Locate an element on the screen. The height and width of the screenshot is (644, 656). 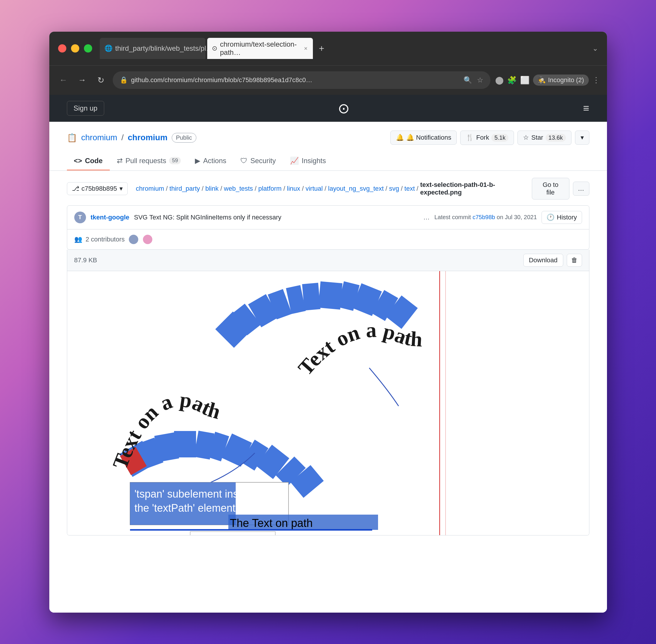
refresh-button: ↻ is located at coordinates (101, 80).